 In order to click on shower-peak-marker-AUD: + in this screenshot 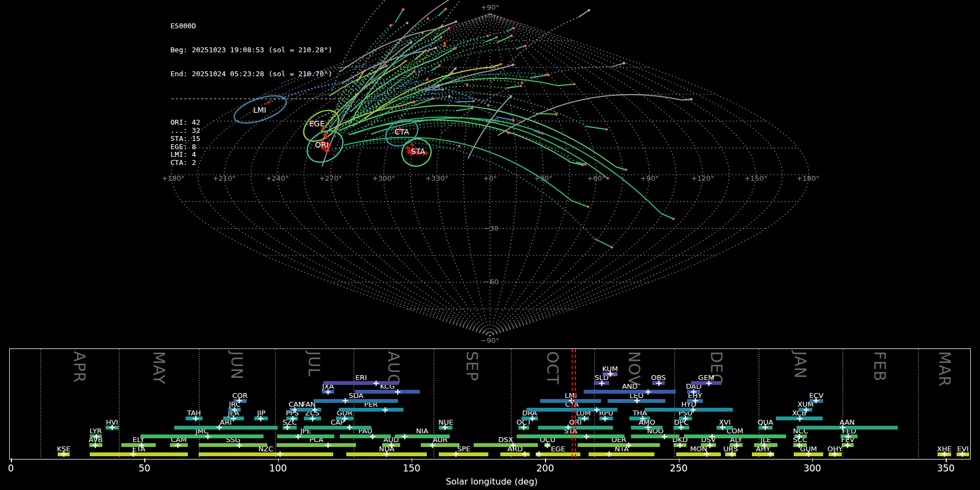, I will do `click(391, 445)`.